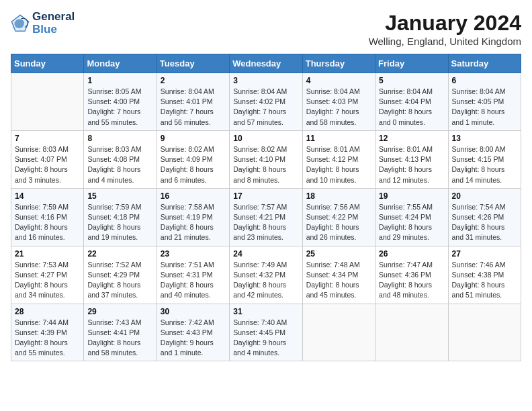  I want to click on calendar-cell: 25Sunrise: 7:48 AM Sunset: 4:34 PM Dayli…, so click(339, 275).